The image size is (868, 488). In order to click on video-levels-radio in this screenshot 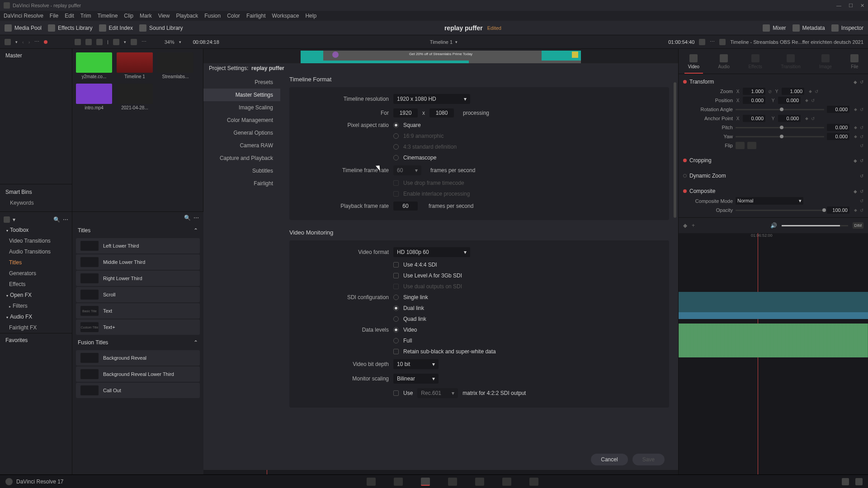, I will do `click(396, 330)`.